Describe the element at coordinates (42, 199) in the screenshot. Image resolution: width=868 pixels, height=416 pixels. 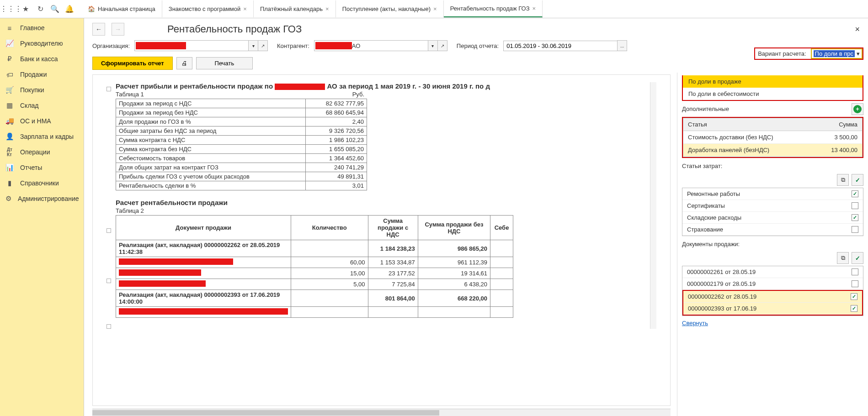
I see `sidebar-item-admin: ⚙Администрирование` at that location.